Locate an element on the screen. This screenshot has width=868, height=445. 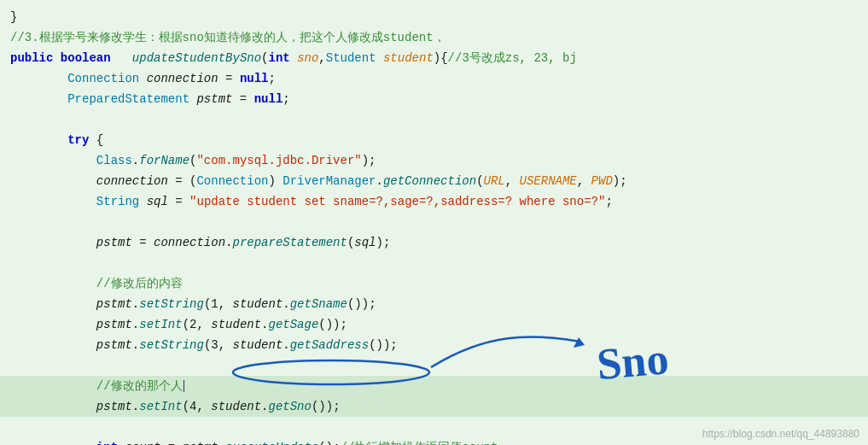
code-text: public is located at coordinates (32, 58).